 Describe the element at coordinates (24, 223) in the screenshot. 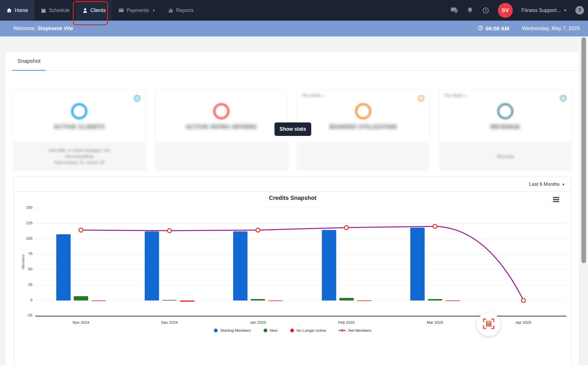

I see `y-tick-label: 125` at that location.